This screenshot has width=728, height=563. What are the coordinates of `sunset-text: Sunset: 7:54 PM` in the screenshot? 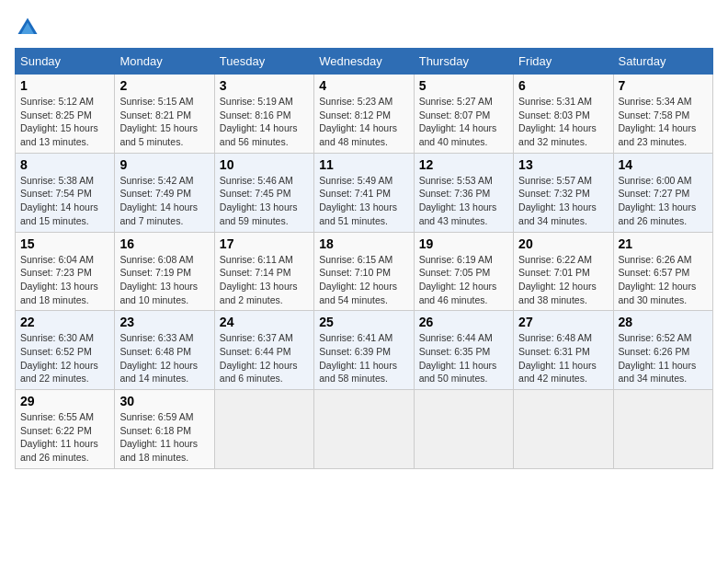 It's located at (56, 193).